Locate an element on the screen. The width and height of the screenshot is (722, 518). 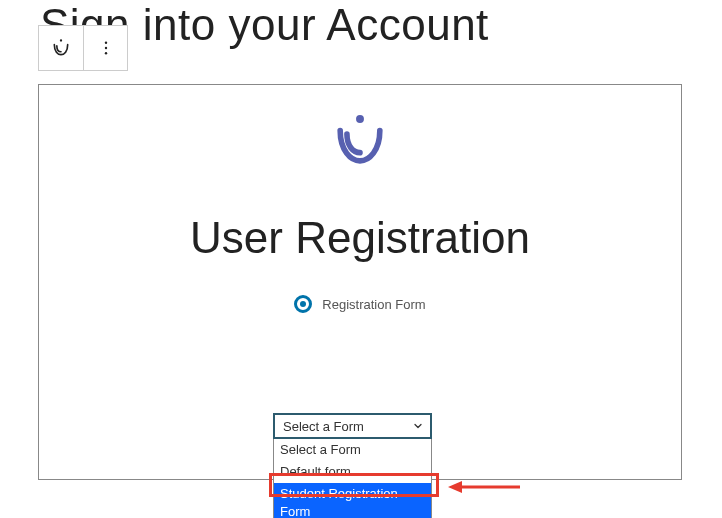
block-icon-button is located at coordinates (61, 48).